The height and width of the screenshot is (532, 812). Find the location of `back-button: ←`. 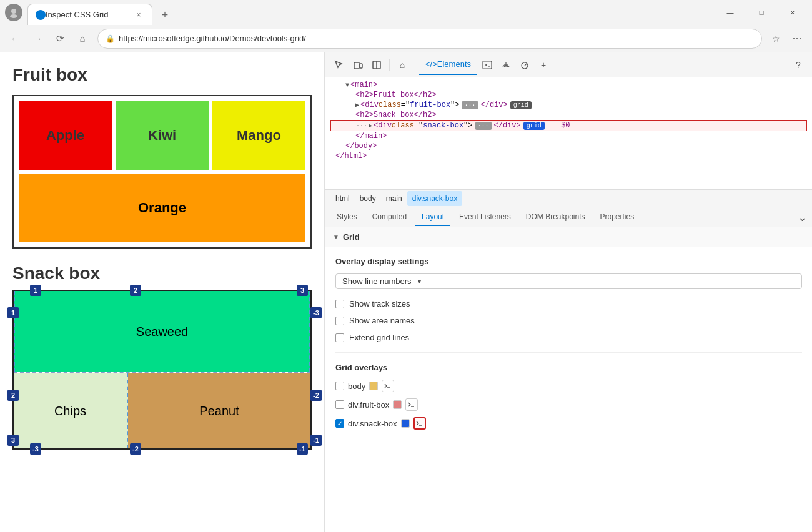

back-button: ← is located at coordinates (15, 39).